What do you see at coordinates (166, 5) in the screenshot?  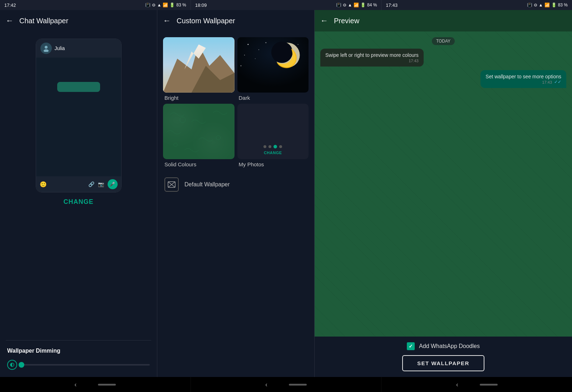 I see `status-icons-1: 📳 ⊖ ▲ 📶 🔋 83 %` at bounding box center [166, 5].